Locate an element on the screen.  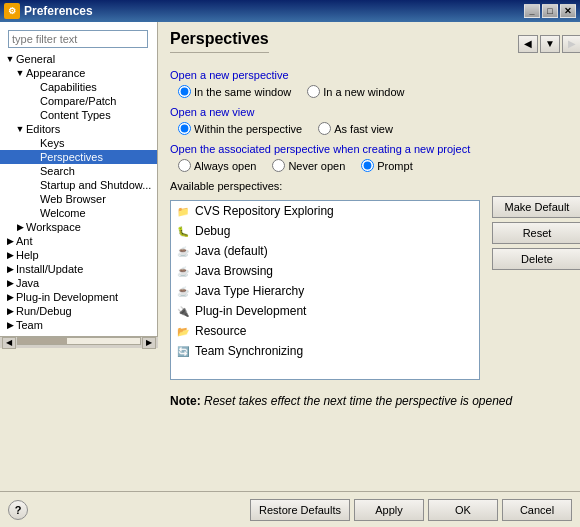
sidebar-item-label: Editors is located at coordinates (43, 129).